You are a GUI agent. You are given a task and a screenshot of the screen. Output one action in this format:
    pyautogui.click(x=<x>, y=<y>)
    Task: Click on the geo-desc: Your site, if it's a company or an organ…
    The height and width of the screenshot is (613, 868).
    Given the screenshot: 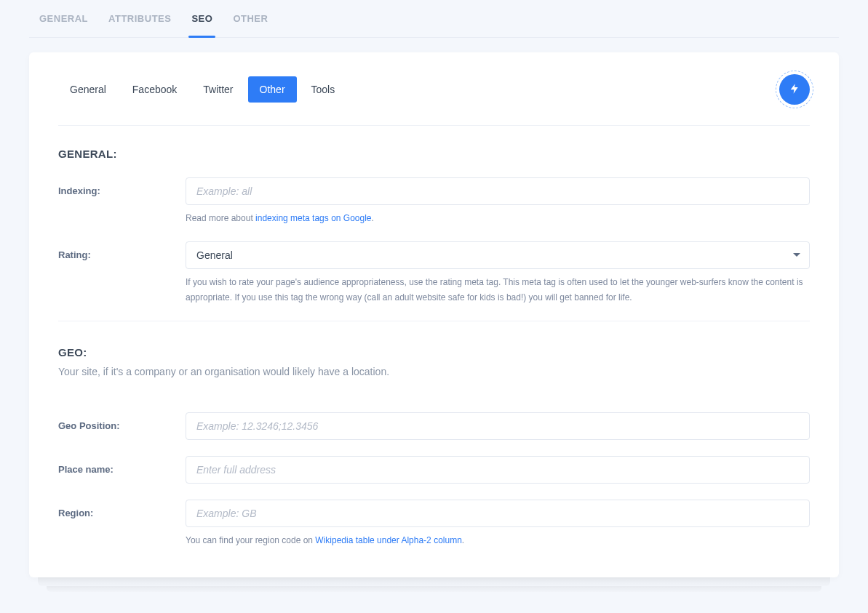 What is the action you would take?
    pyautogui.click(x=434, y=372)
    